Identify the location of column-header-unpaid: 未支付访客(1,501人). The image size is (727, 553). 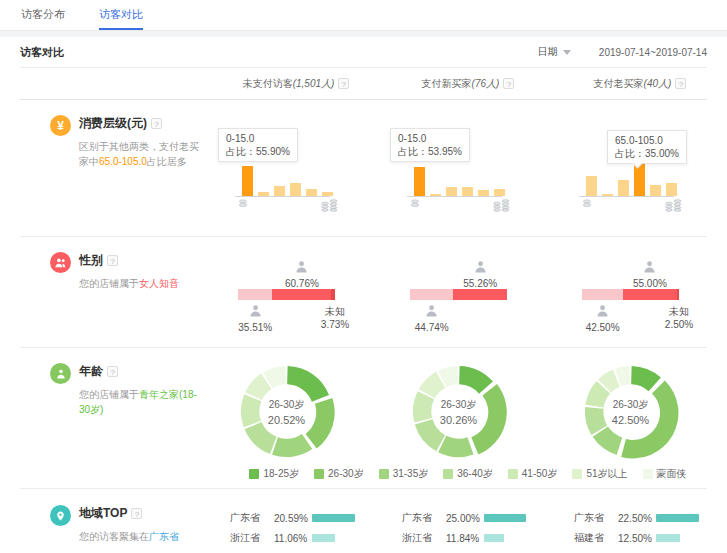
(296, 84).